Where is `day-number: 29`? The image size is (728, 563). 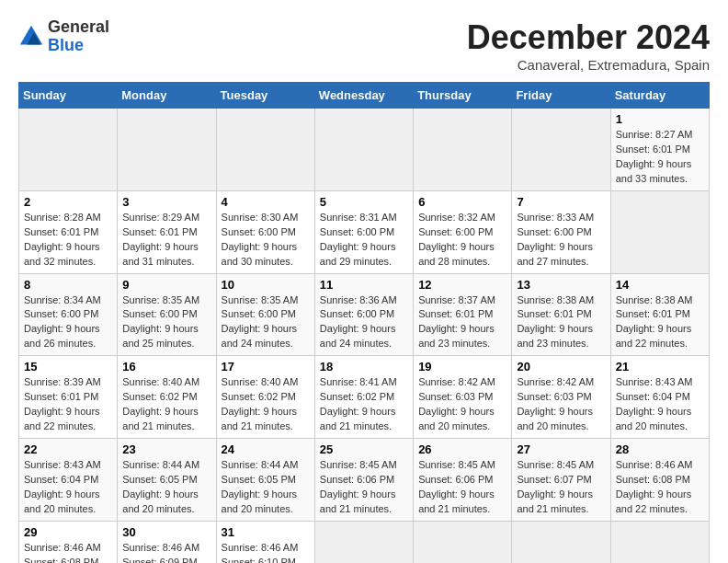 day-number: 29 is located at coordinates (68, 532).